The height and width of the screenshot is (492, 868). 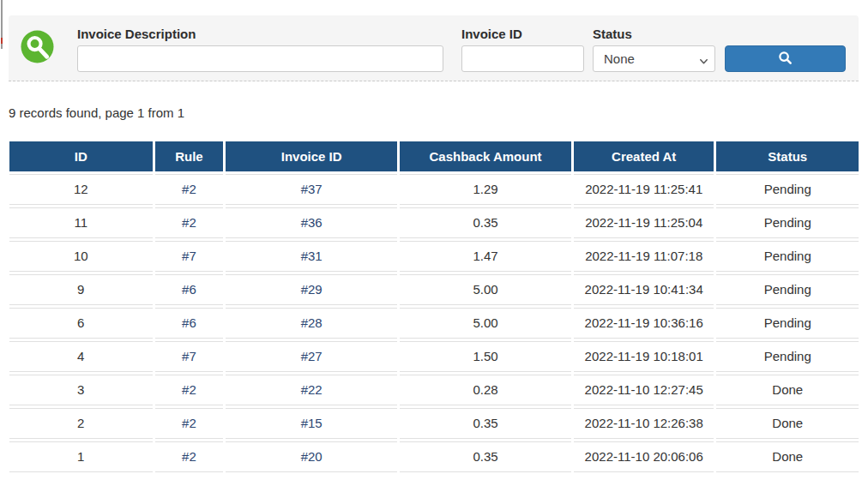 What do you see at coordinates (311, 423) in the screenshot?
I see `cell-invoice: #15` at bounding box center [311, 423].